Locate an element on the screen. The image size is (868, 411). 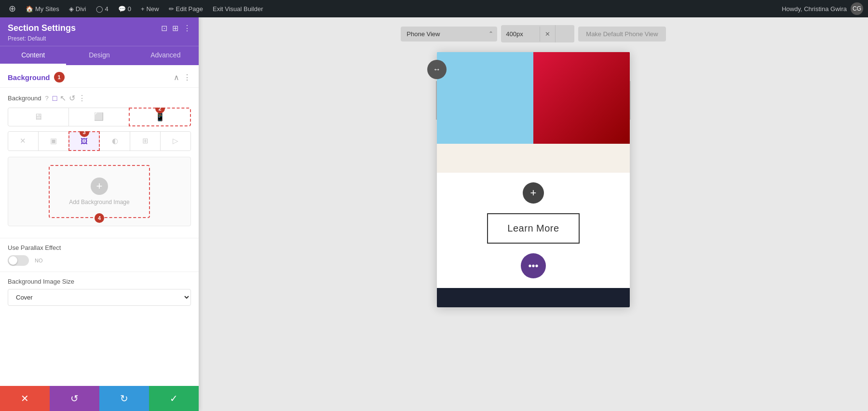
more-options-icon: ⋮ is located at coordinates (187, 28).